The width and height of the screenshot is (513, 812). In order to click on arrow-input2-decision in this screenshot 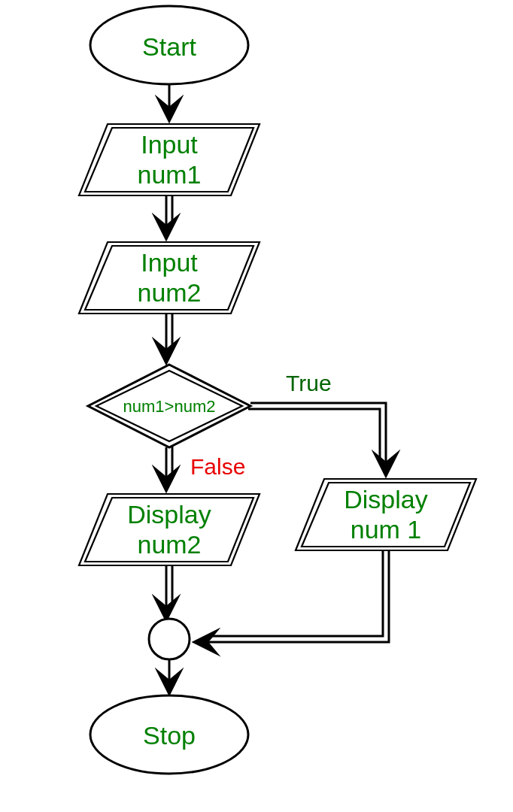, I will do `click(169, 337)`.